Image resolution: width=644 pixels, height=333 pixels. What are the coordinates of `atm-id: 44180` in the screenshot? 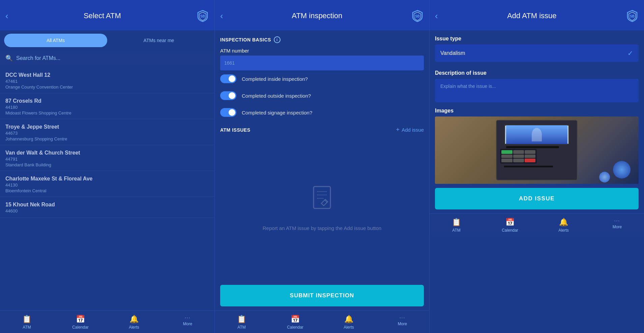 It's located at (107, 107).